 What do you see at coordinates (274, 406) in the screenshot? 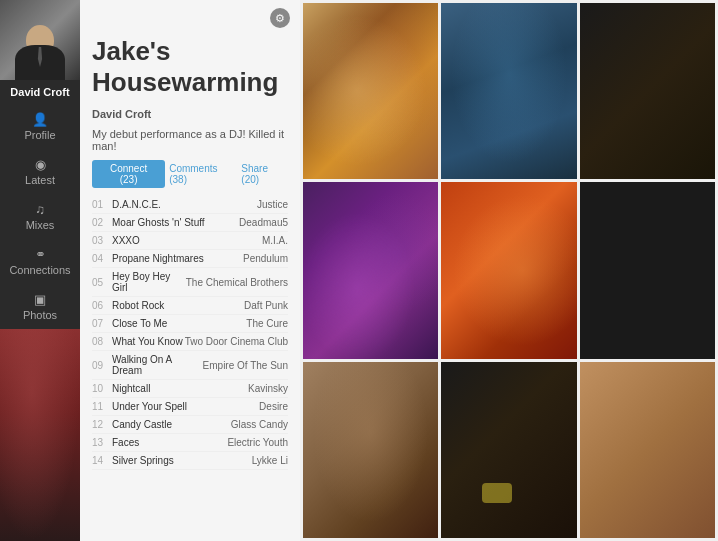
I see `track-artist: Desire` at bounding box center [274, 406].